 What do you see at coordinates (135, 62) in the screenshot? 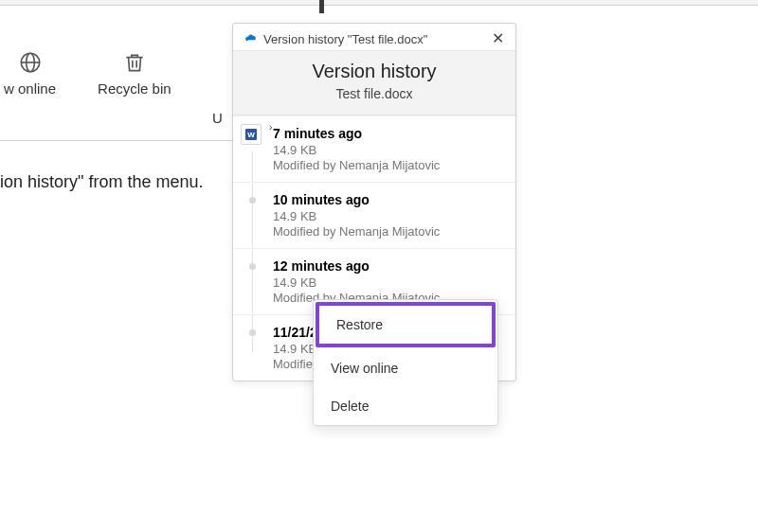
I see `trash-icon` at bounding box center [135, 62].